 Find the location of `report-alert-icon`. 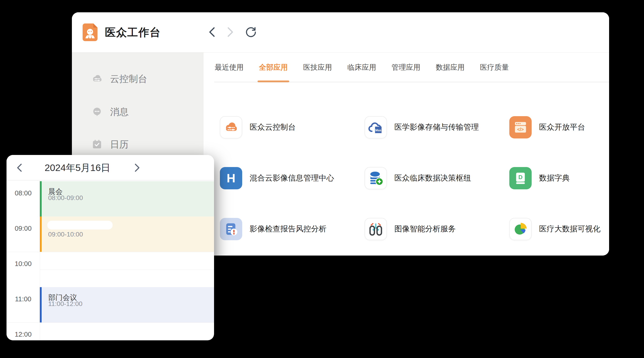

report-alert-icon is located at coordinates (231, 229).